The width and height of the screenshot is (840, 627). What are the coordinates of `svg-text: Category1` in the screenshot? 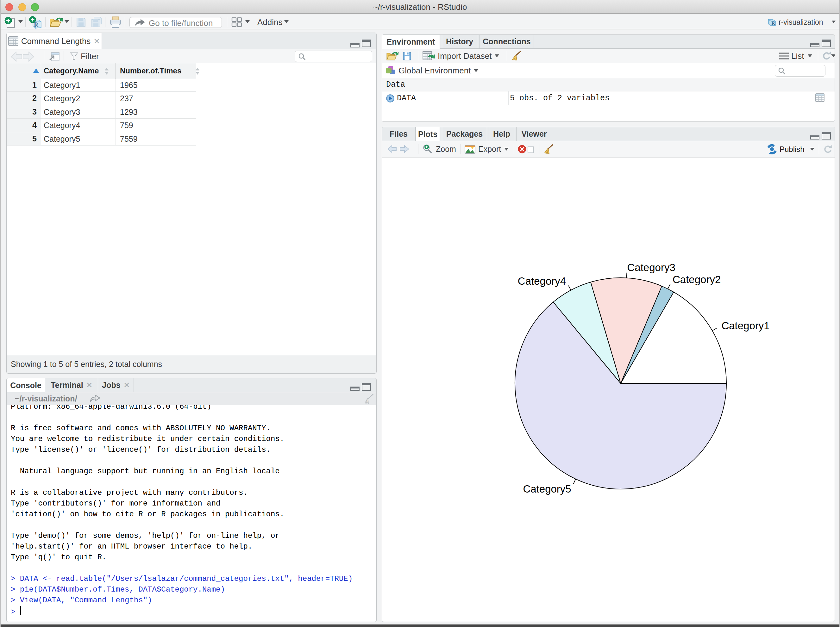 It's located at (745, 326).